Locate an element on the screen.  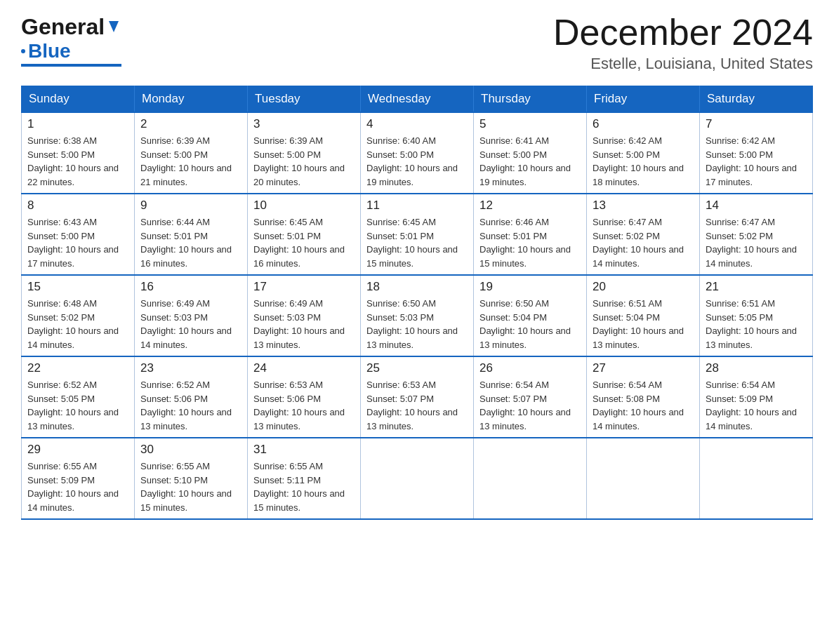
sunrise-label: Sunrise: 6:39 AM is located at coordinates (176, 140).